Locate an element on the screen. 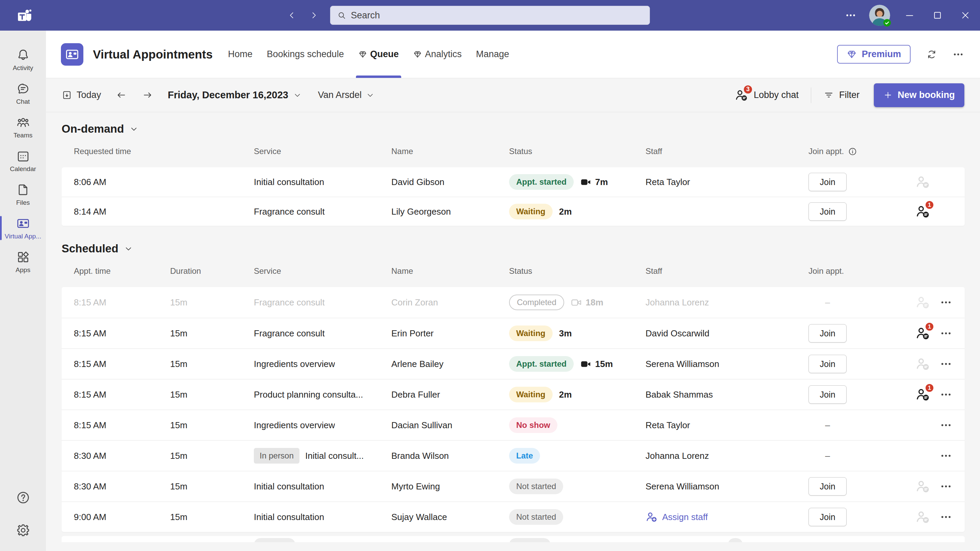  tab-analytics: Analytics is located at coordinates (438, 54).